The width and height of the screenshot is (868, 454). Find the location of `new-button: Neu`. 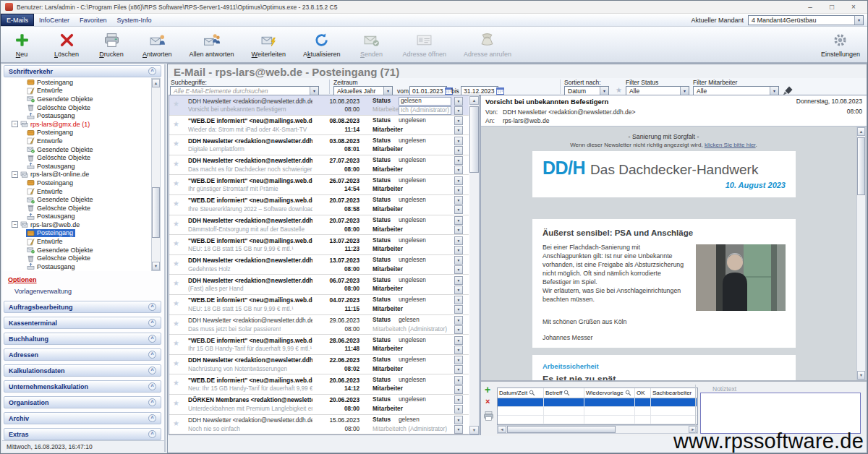

new-button: Neu is located at coordinates (22, 45).